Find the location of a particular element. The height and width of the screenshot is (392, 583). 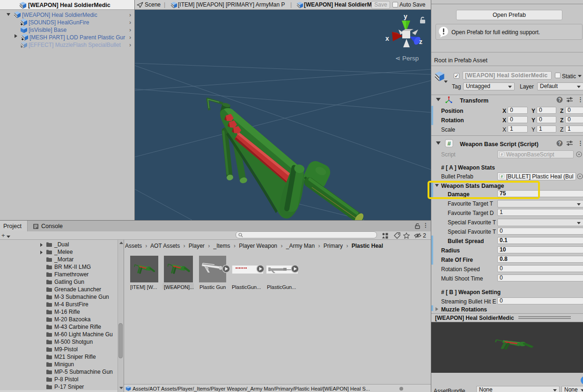

svg-text: y is located at coordinates (406, 16).